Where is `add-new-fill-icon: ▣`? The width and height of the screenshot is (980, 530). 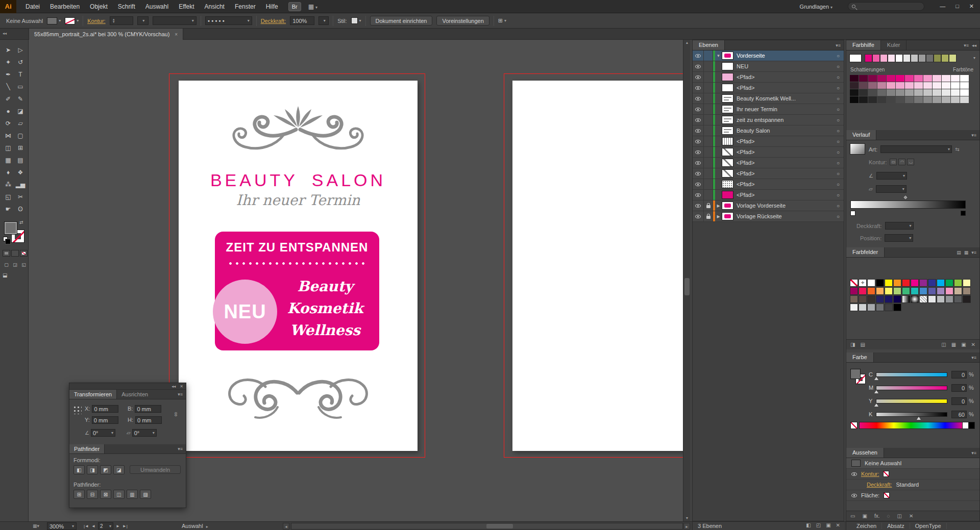 add-new-fill-icon: ▣ is located at coordinates (865, 516).